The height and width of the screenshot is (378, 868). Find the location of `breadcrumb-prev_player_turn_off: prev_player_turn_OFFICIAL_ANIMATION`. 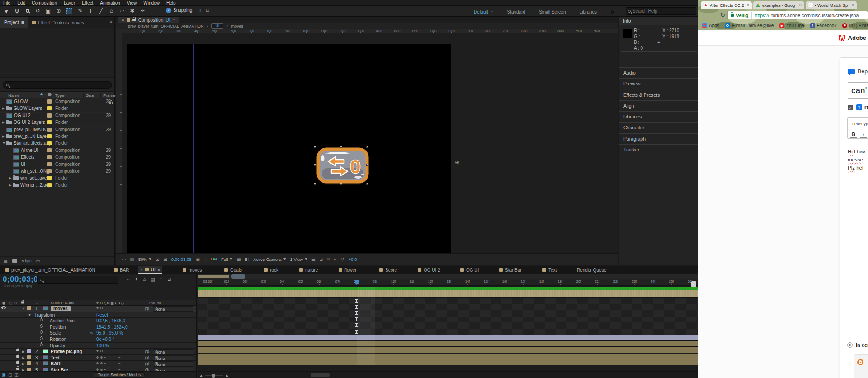

breadcrumb-prev_player_turn_off: prev_player_turn_OFFICIAL_ANIMATION is located at coordinates (165, 26).